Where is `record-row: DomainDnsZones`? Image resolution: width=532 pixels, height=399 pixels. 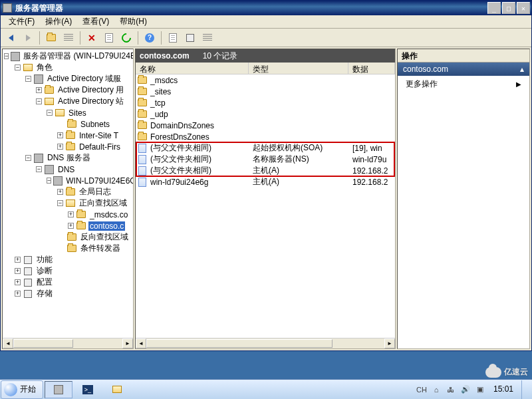
record-row: DomainDnsZones is located at coordinates (265, 125).